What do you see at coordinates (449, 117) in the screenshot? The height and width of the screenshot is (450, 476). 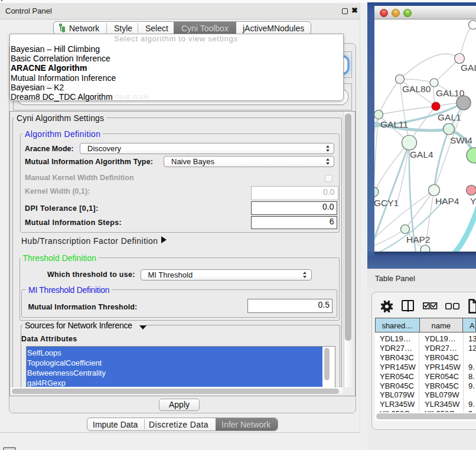 I see `svg-text: GAL1` at bounding box center [449, 117].